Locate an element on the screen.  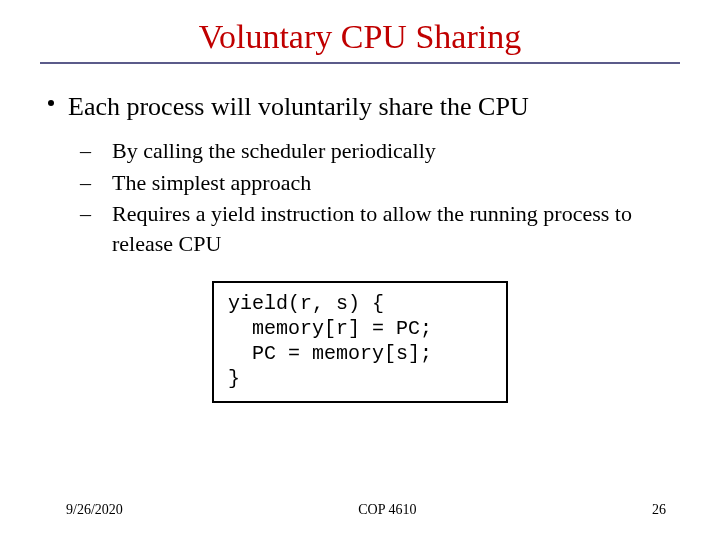
title-underline is located at coordinates (360, 63).